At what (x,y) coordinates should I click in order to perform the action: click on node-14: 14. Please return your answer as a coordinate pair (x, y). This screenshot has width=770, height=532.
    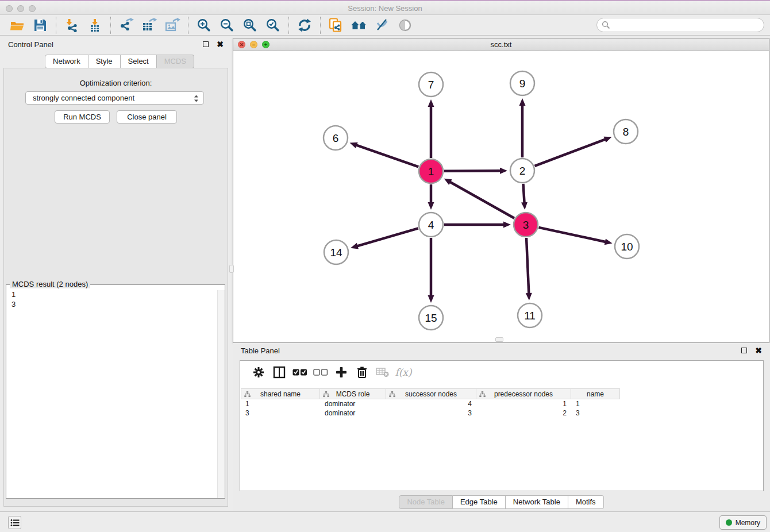
    Looking at the image, I should click on (336, 252).